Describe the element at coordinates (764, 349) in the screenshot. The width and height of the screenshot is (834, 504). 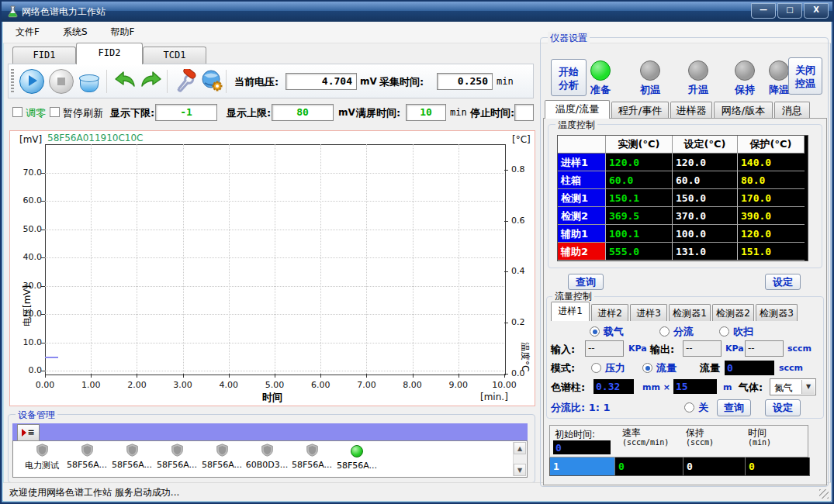
I see `aux-flow-field: --` at that location.